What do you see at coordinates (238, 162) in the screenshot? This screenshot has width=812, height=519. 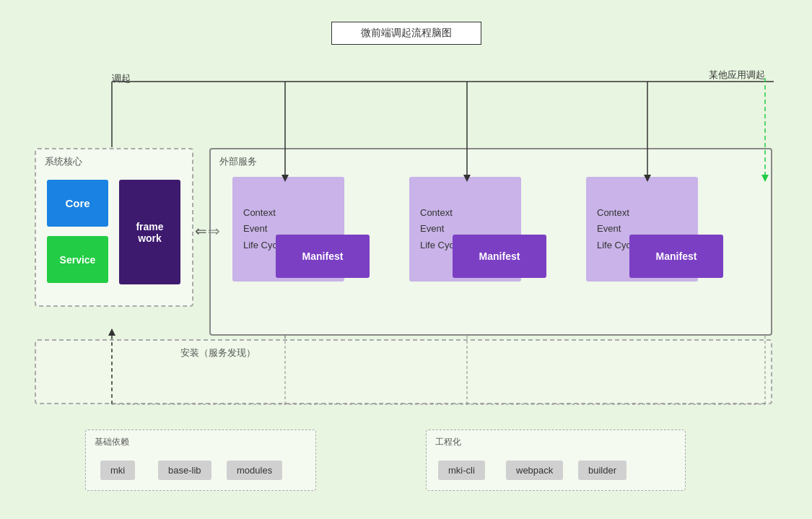 I see `external-services-label: 外部服务` at bounding box center [238, 162].